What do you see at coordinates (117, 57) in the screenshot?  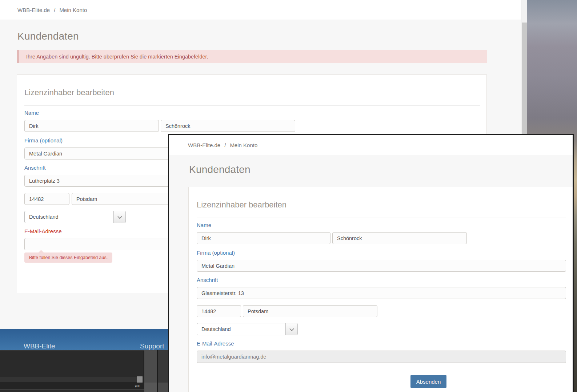 I see `form-error-text: Ihre Angaben sind ungültig. Bitte überpr…` at bounding box center [117, 57].